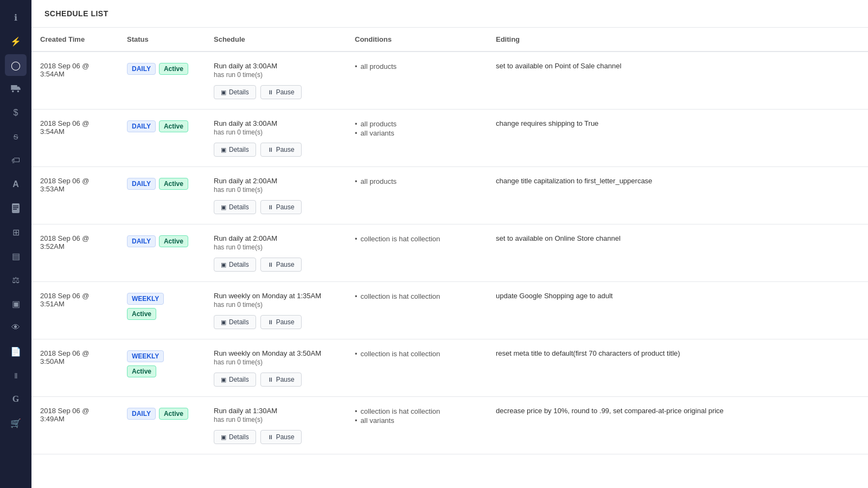 The image size is (868, 488). I want to click on info-icon: ℹ, so click(16, 17).